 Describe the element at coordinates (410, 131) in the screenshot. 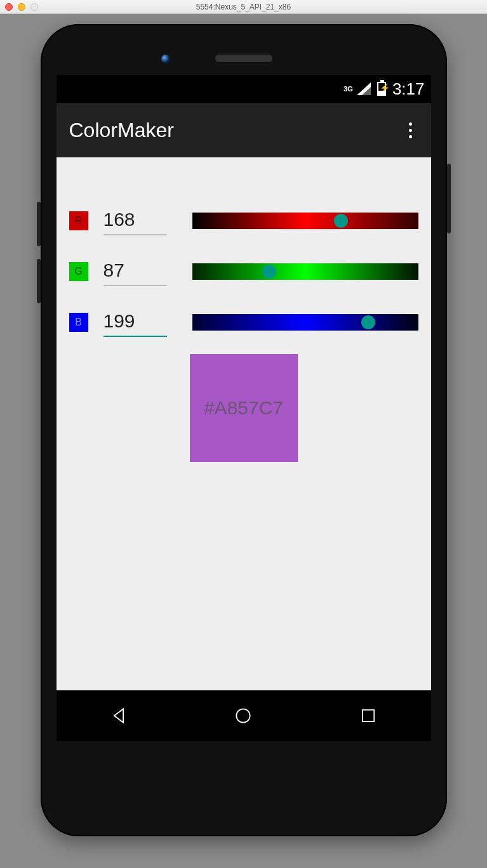

I see `overflow-menu-button` at that location.